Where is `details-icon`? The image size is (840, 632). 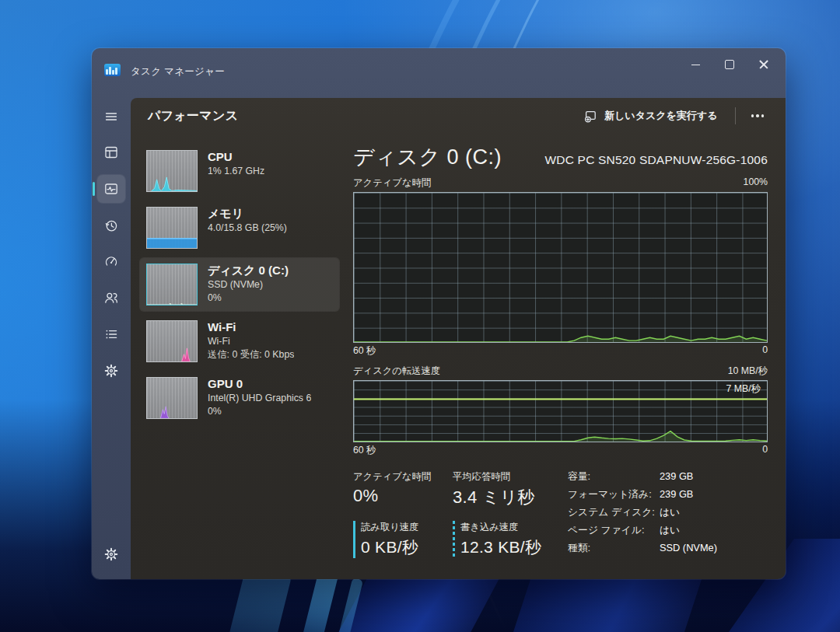
details-icon is located at coordinates (111, 334).